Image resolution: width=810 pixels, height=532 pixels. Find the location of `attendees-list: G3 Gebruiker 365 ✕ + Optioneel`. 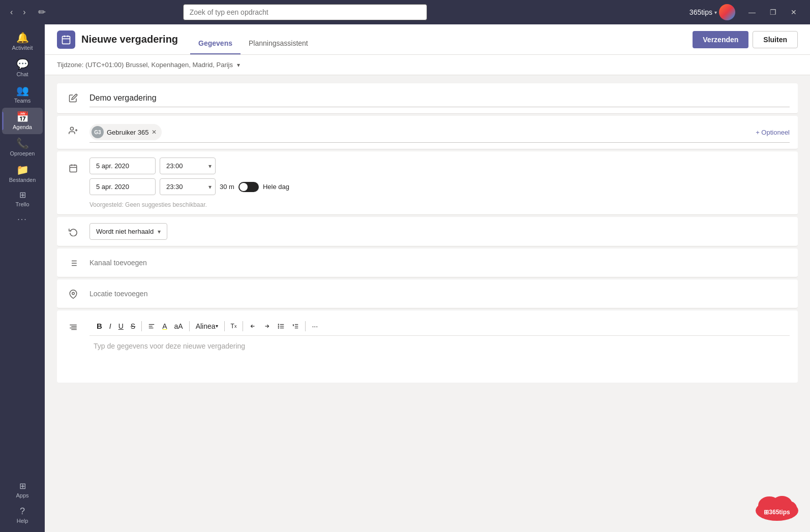

attendees-list: G3 Gebruiker 365 ✕ + Optioneel is located at coordinates (439, 132).